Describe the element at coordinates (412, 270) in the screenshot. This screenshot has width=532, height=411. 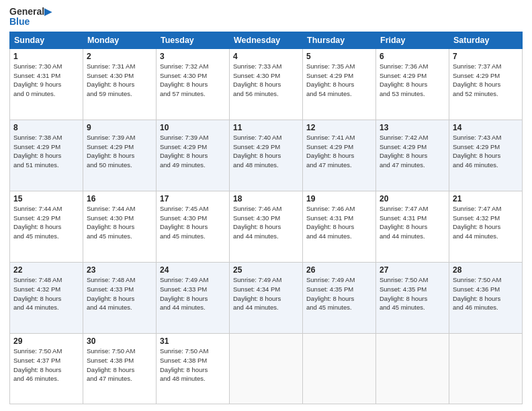
I see `day-number: 27` at that location.